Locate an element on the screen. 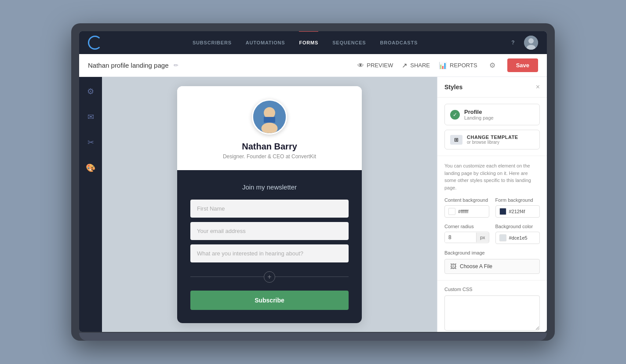 This screenshot has width=626, height=364. newsletter-title: Join my newsletter is located at coordinates (269, 187).